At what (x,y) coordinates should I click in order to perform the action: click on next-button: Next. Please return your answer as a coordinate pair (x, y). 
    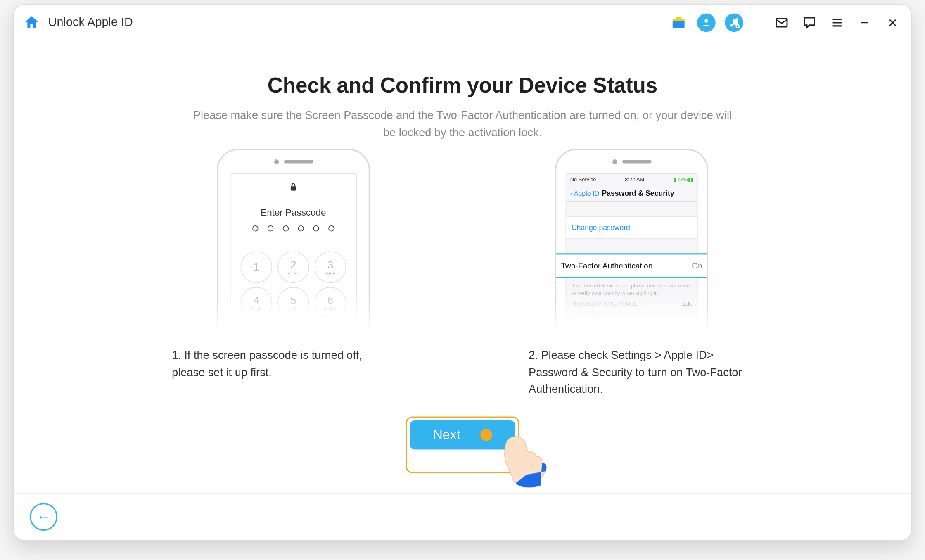
    Looking at the image, I should click on (462, 434).